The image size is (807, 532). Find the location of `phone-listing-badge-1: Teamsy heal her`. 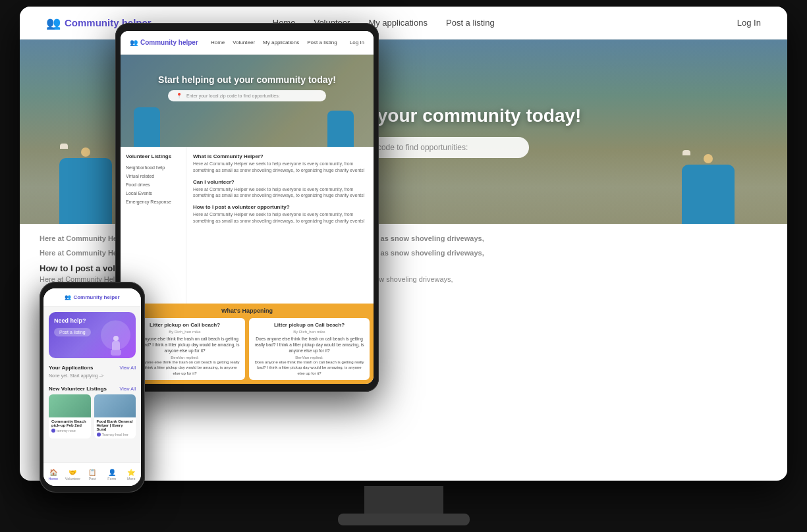

phone-listing-badge-1: Teamsy heal her is located at coordinates (115, 435).